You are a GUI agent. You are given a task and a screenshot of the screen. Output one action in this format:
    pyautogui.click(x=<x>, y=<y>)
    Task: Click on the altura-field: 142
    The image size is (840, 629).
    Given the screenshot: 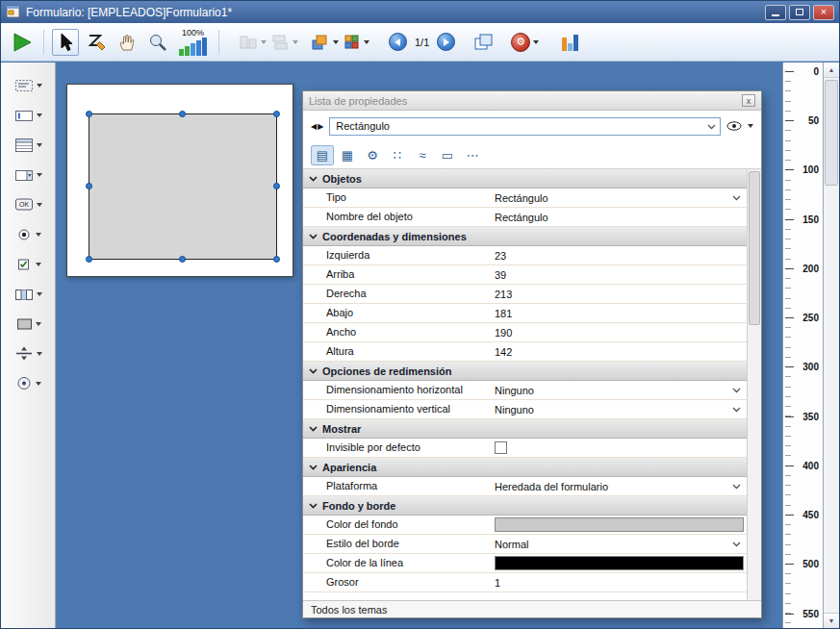 What is the action you would take?
    pyautogui.click(x=618, y=352)
    